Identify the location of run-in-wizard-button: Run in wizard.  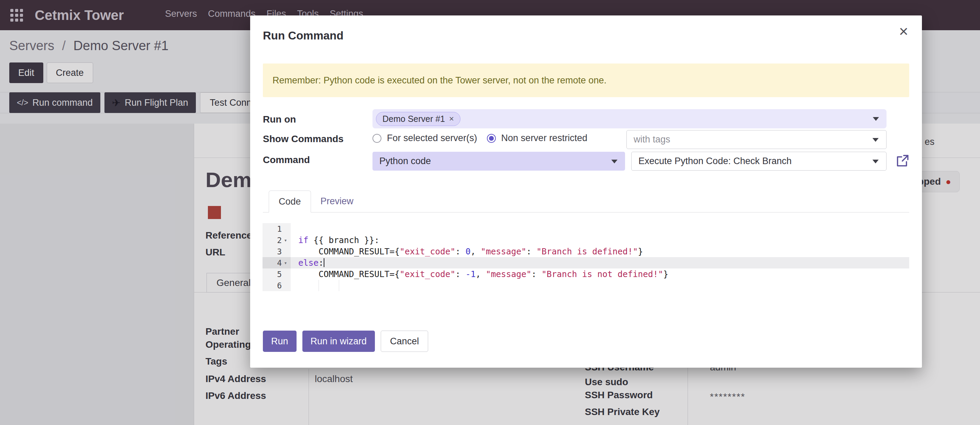
(339, 341).